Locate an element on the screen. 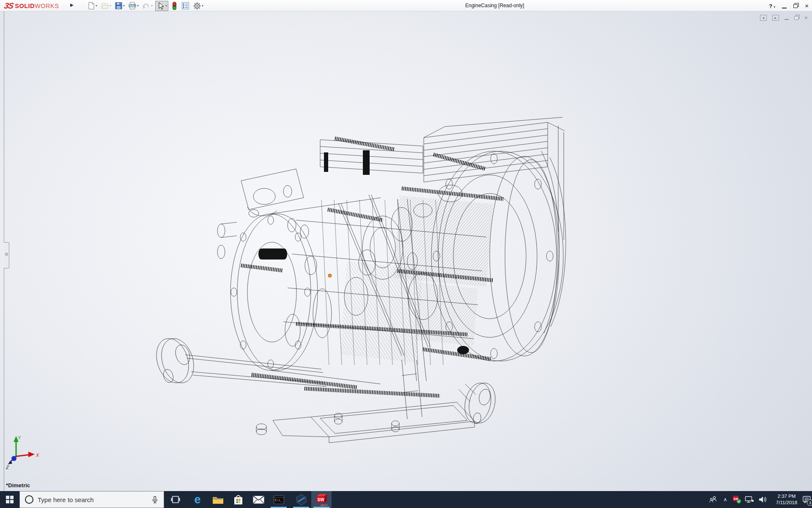 The image size is (812, 508). solidworks-resource-monitor: SW is located at coordinates (737, 500).